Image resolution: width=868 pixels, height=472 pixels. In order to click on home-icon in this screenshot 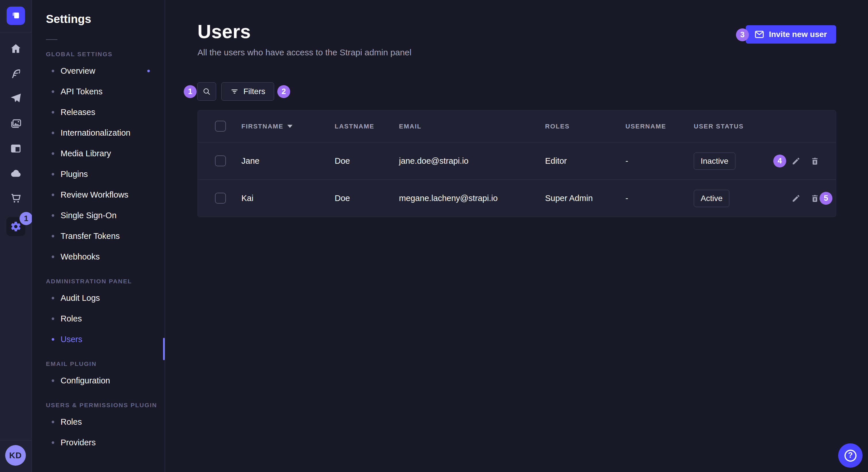, I will do `click(16, 49)`.